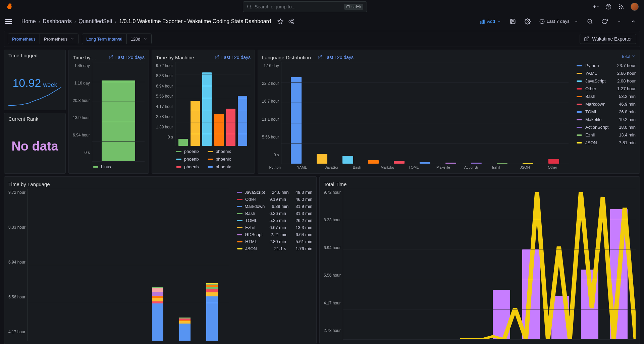  What do you see at coordinates (606, 89) in the screenshot?
I see `legend-row: Other1.27 hour` at bounding box center [606, 89].